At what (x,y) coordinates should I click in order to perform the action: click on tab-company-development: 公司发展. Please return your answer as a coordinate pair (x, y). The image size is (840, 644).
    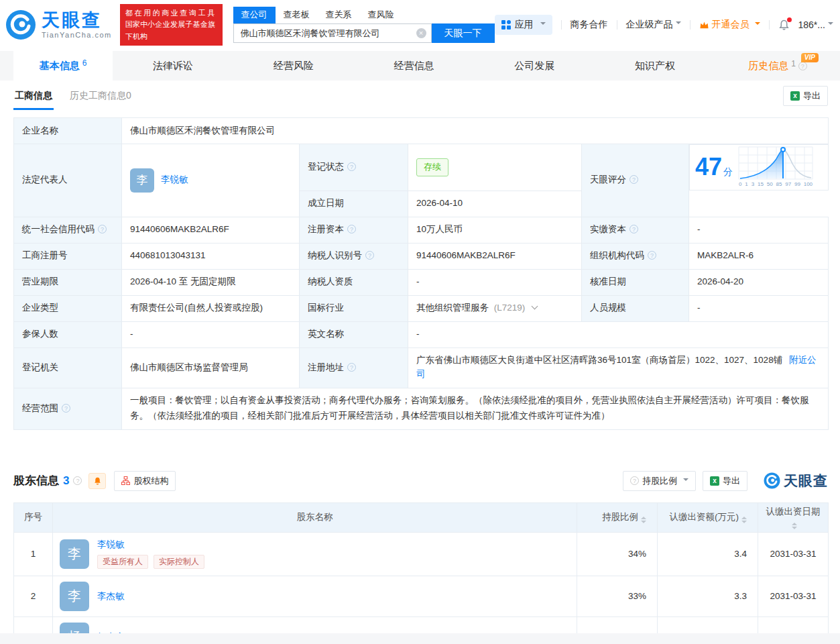
    Looking at the image, I should click on (534, 66).